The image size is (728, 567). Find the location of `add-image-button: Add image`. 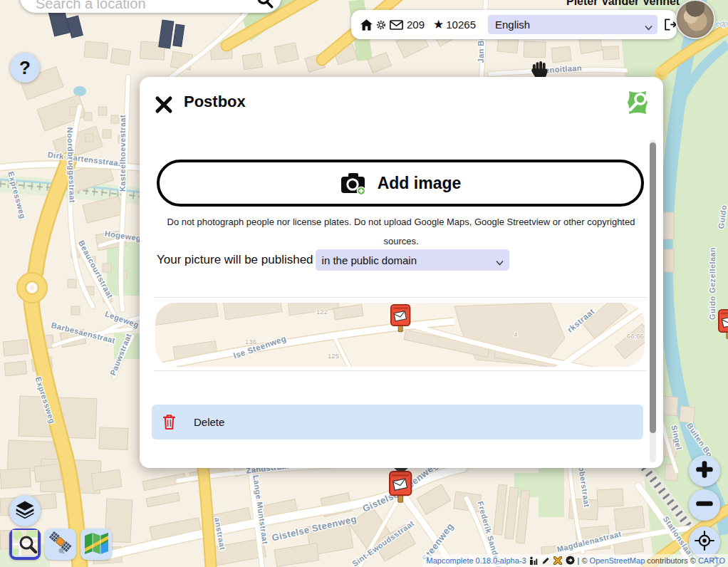

add-image-button: Add image is located at coordinates (400, 183).